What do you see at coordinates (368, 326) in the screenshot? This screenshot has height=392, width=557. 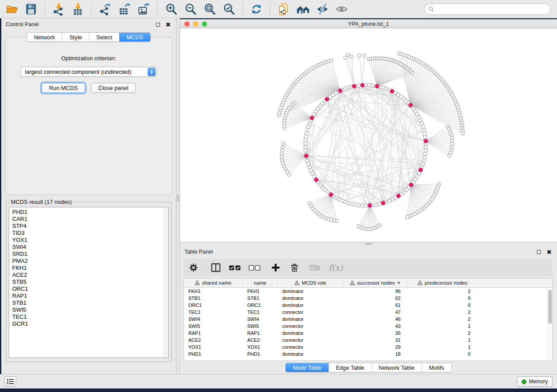 I see `table-row: SWI5SWI5connector431` at bounding box center [368, 326].